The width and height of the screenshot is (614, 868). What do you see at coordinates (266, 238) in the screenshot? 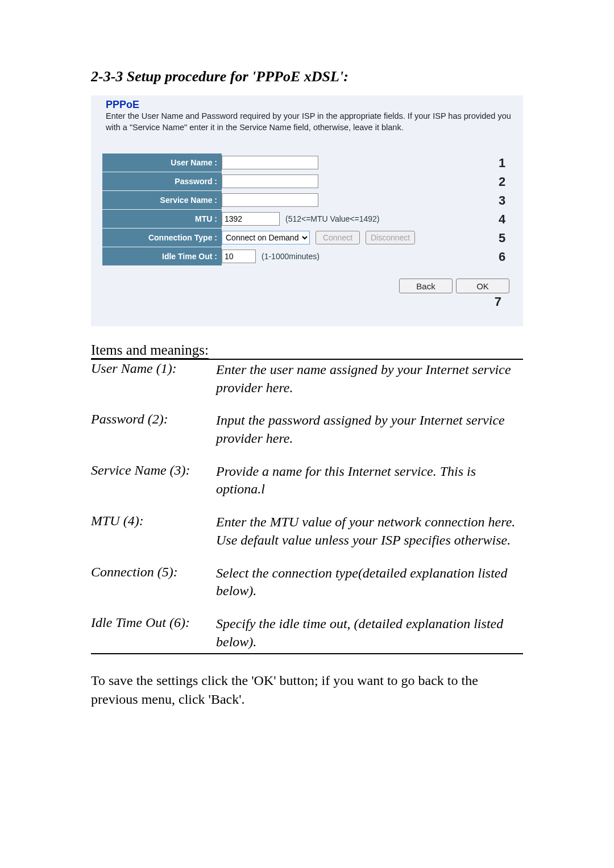
I see `connection-type-select: Connect on Demand` at bounding box center [266, 238].